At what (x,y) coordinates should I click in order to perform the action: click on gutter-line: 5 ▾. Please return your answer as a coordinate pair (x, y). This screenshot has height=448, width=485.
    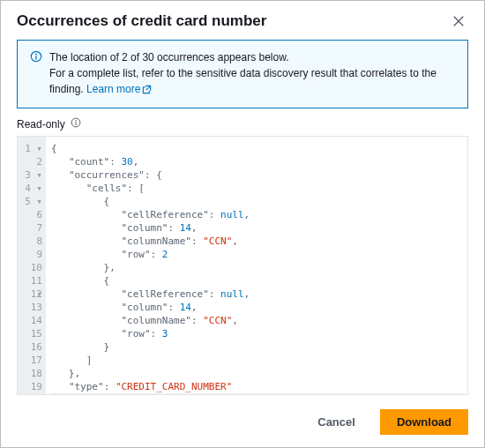
    Looking at the image, I should click on (32, 201).